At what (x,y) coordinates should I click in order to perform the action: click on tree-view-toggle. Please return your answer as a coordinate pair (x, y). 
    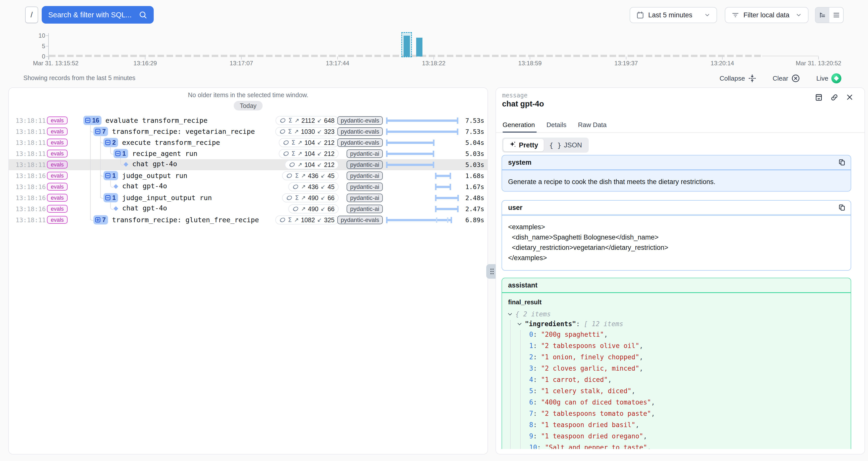
    Looking at the image, I should click on (822, 15).